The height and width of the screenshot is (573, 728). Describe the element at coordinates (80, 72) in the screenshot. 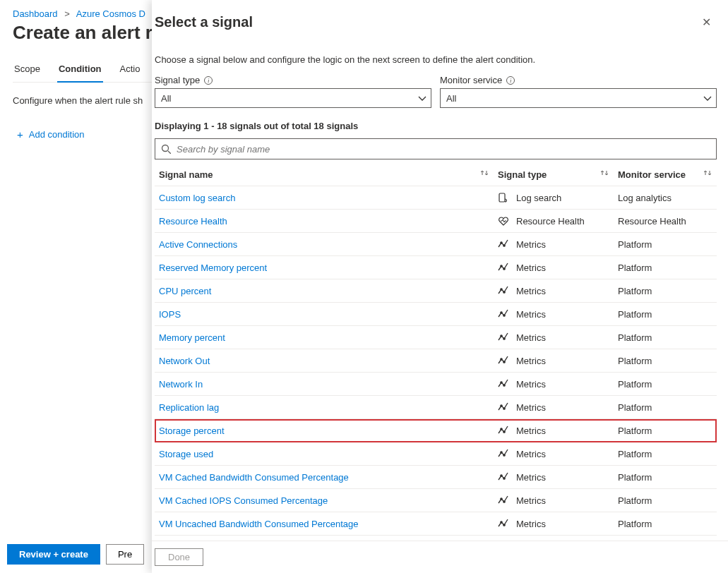

I see `tab-condition: Condition` at that location.